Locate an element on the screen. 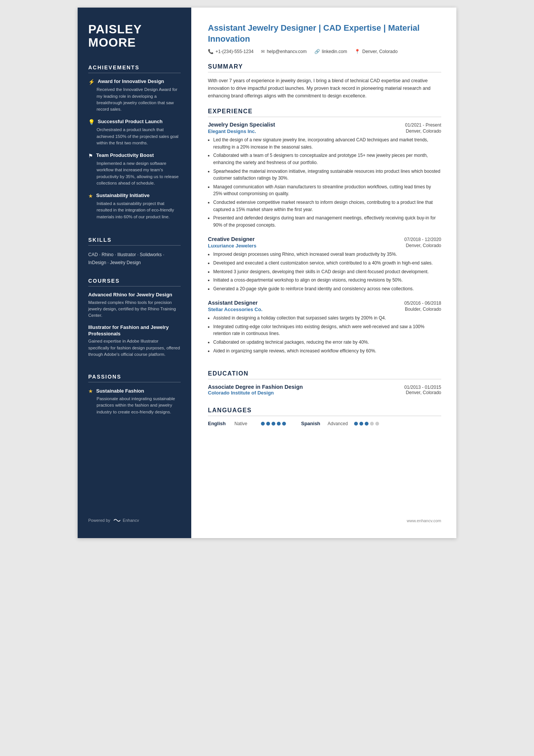  edu-header-row: Associate Degree in Fashion Design 01/20… is located at coordinates (325, 387).